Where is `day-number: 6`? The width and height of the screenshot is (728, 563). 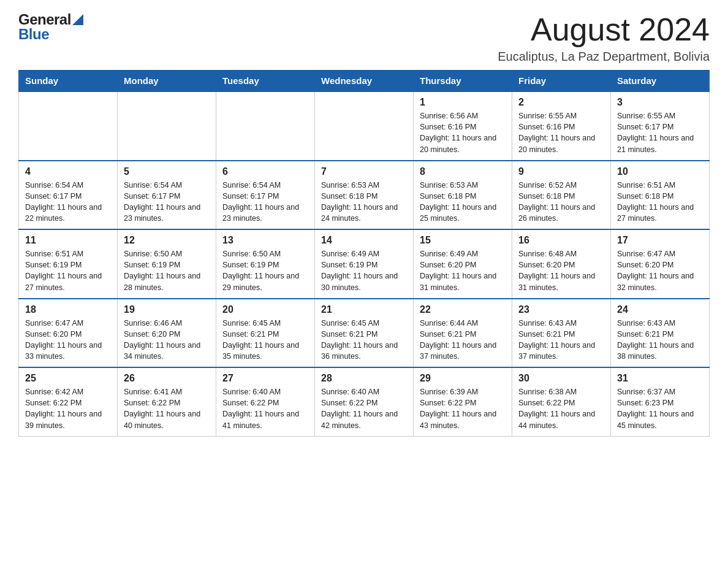 day-number: 6 is located at coordinates (265, 172).